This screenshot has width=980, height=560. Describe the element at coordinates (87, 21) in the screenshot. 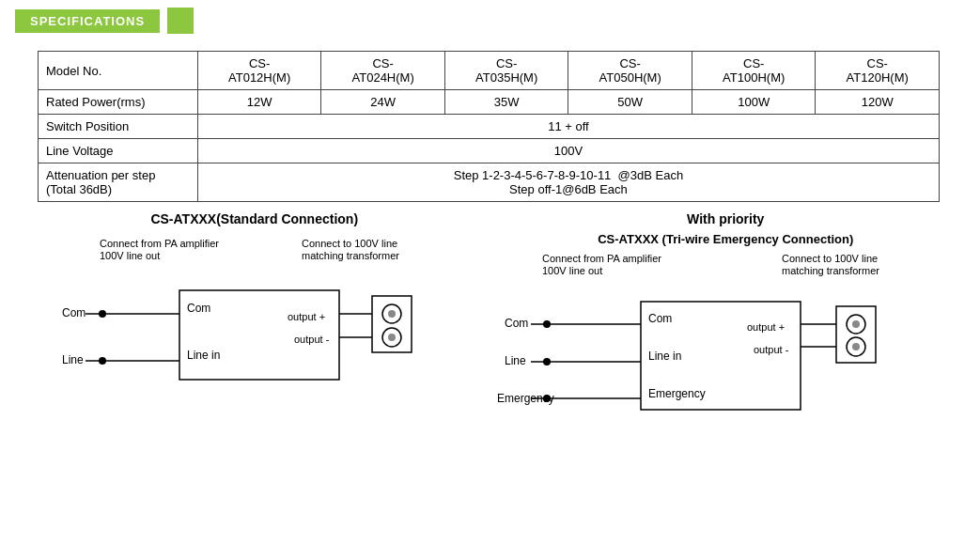

I see `specs-header-label: SPECIFICATIONS` at that location.